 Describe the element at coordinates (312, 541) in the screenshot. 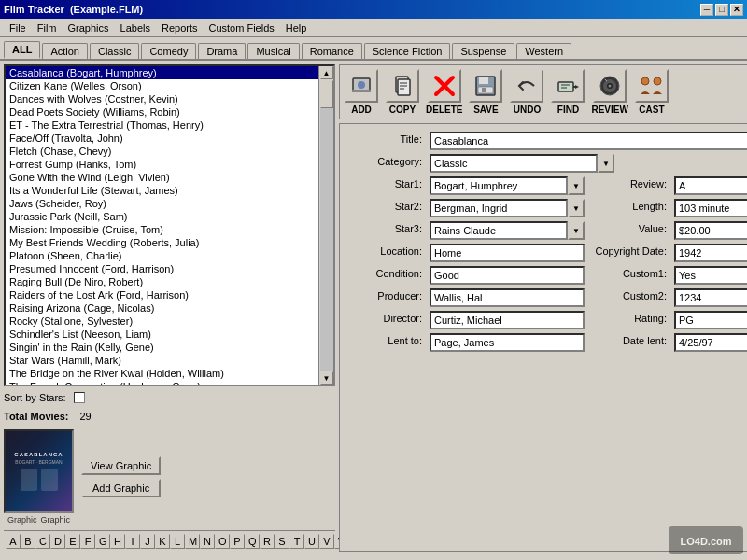

I see `alpha-button-u: U` at that location.